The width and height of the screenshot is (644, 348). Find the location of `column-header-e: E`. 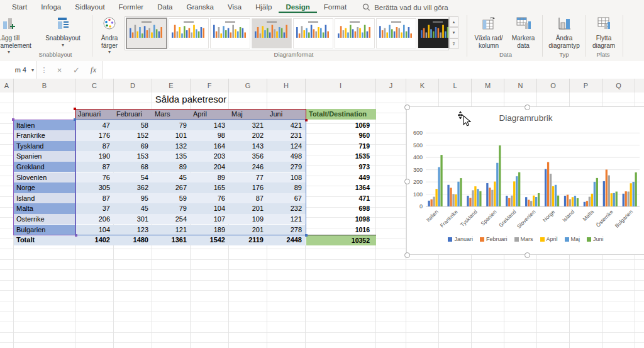

column-header-e: E is located at coordinates (171, 86).